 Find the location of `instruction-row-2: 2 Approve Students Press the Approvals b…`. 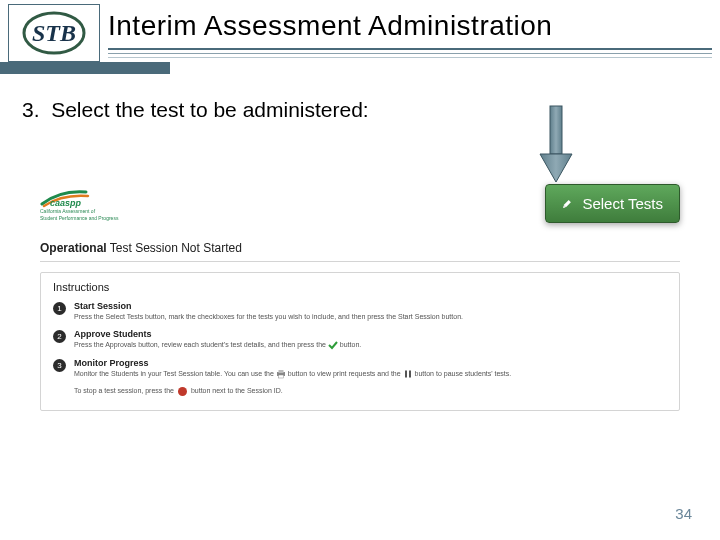

instruction-row-2: 2 Approve Students Press the Approvals b… is located at coordinates (360, 340).